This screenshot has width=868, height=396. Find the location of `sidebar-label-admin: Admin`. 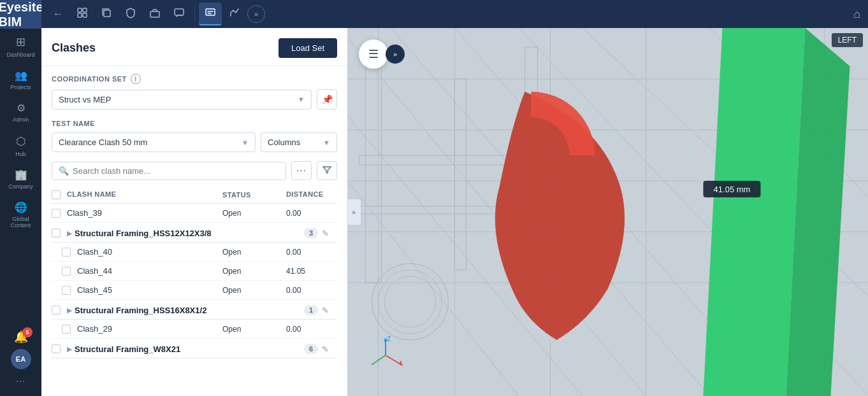

sidebar-label-admin: Admin is located at coordinates (21, 120).